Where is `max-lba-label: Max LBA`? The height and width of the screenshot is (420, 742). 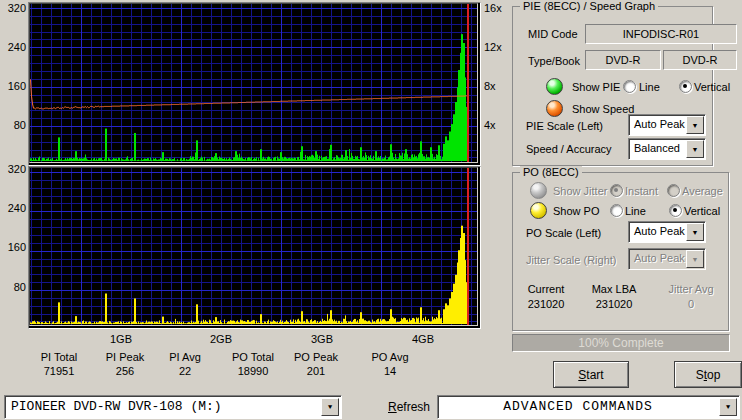
max-lba-label: Max LBA is located at coordinates (614, 289).